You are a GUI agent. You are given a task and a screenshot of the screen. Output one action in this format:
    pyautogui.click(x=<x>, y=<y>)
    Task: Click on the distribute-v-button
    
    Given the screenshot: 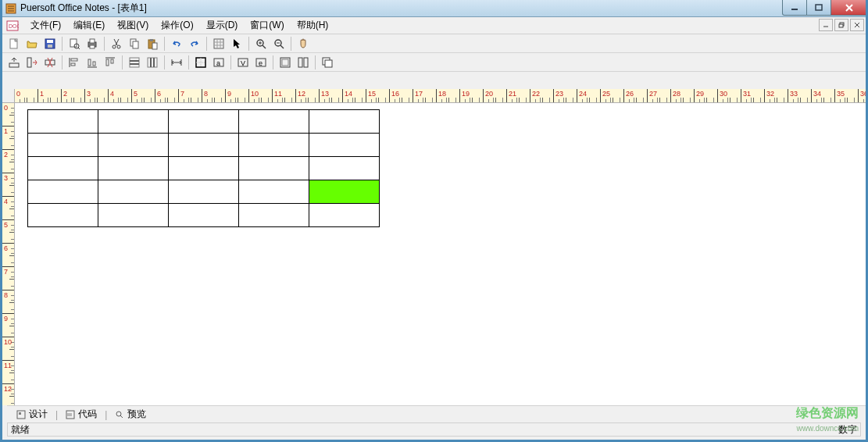 What is the action you would take?
    pyautogui.click(x=152, y=62)
    